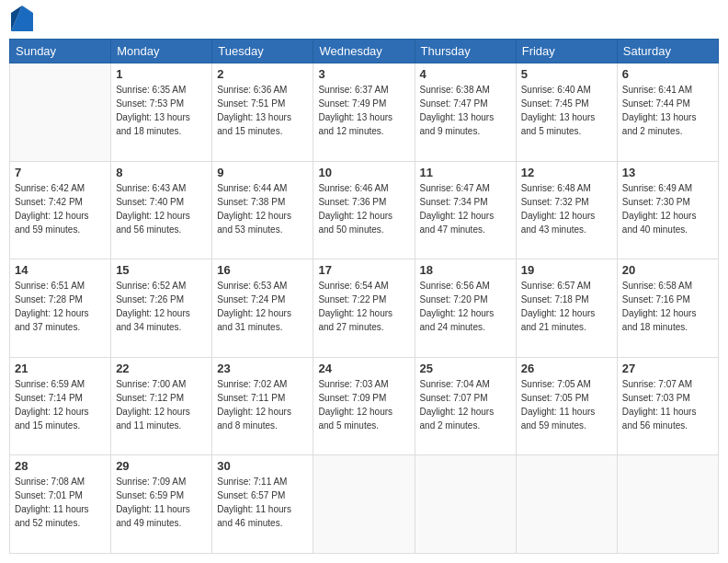 Image resolution: width=728 pixels, height=563 pixels. I want to click on day-info: Sunrise: 6:47 AMSunset: 7:34 PMDaylight:…, so click(465, 209).